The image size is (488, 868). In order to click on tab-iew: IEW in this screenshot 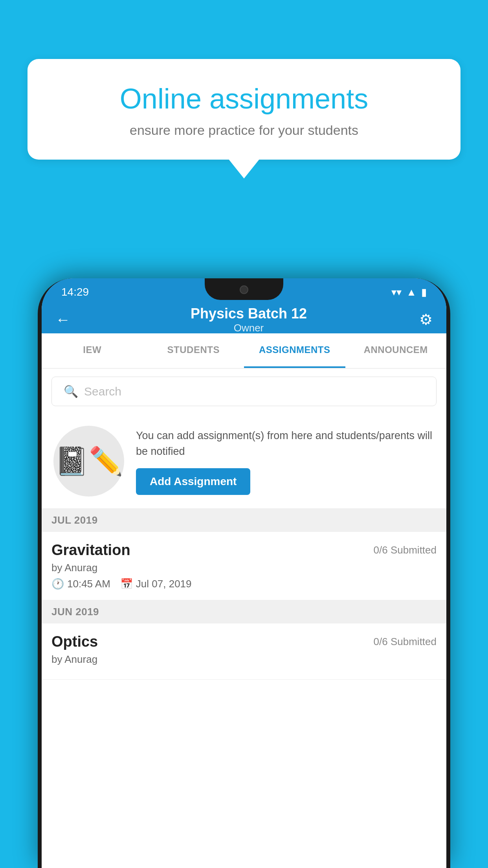, I will do `click(92, 351)`.